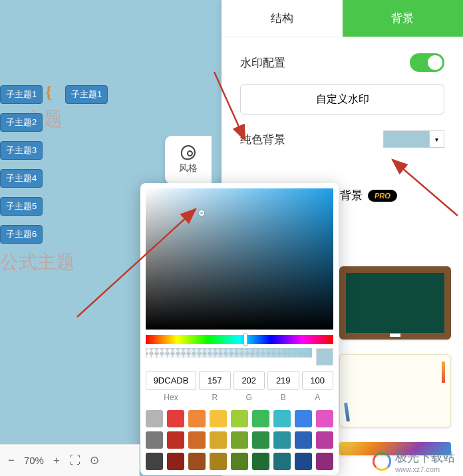 Image resolution: width=463 pixels, height=476 pixels. I want to click on tab-structure: 结构, so click(282, 19).